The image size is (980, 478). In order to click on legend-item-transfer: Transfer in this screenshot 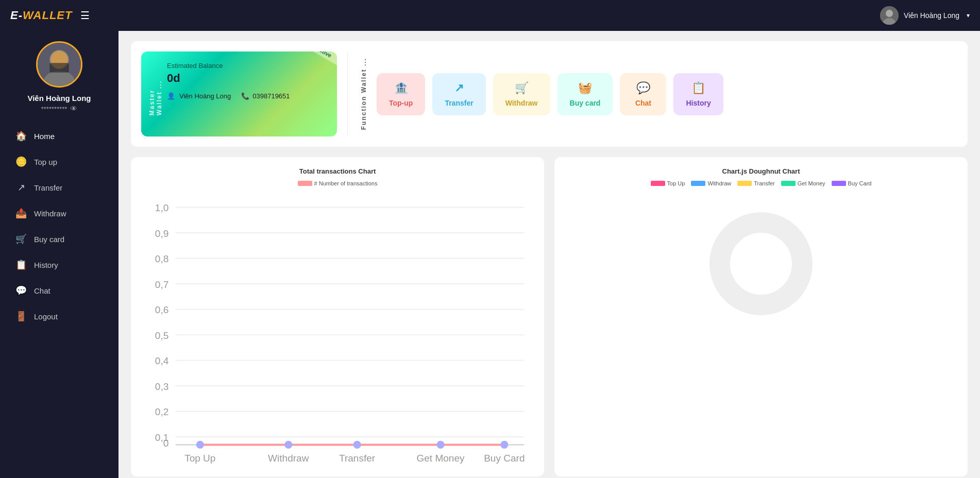, I will do `click(756, 183)`.